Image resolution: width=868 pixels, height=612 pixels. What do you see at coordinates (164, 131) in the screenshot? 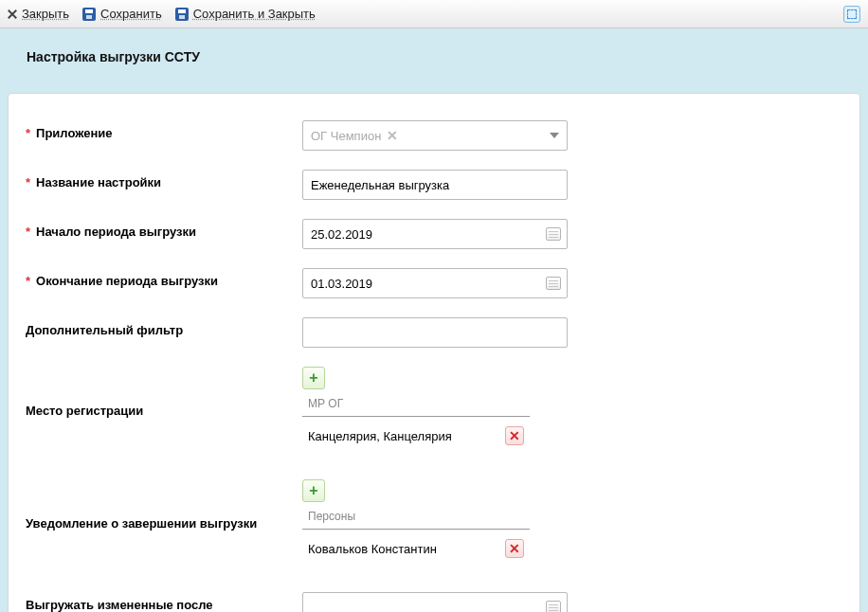
I see `label-app: * Приложение` at bounding box center [164, 131].